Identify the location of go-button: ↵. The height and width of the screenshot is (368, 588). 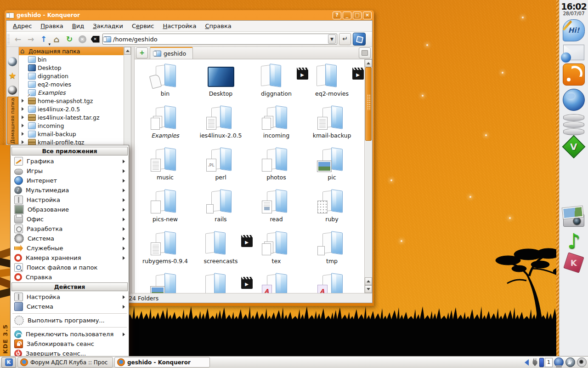
(345, 39).